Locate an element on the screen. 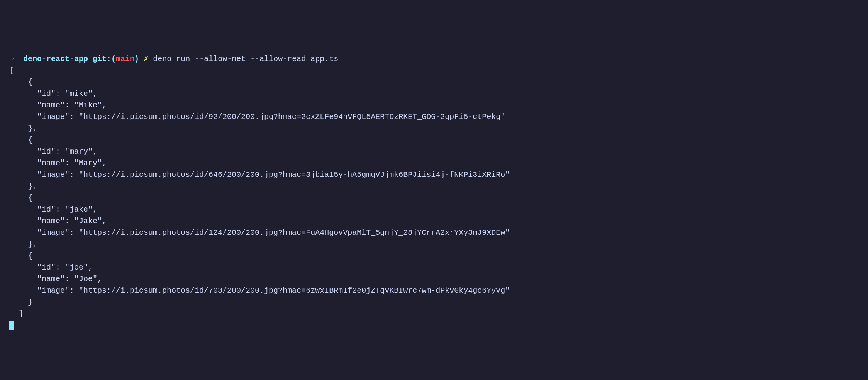  output-line: "image": "https://i.picsum.photos/id/646… is located at coordinates (259, 175).